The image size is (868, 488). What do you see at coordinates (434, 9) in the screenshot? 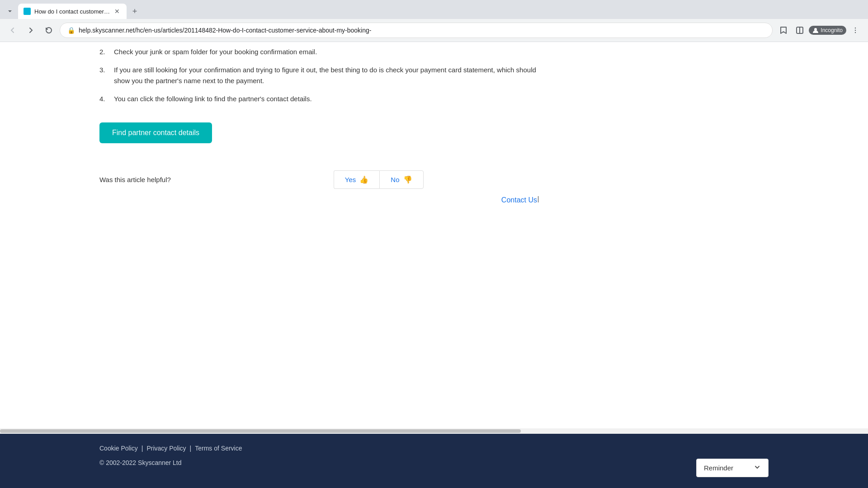
I see `tab-bar: How do I contact customer ser... ✕ +` at bounding box center [434, 9].